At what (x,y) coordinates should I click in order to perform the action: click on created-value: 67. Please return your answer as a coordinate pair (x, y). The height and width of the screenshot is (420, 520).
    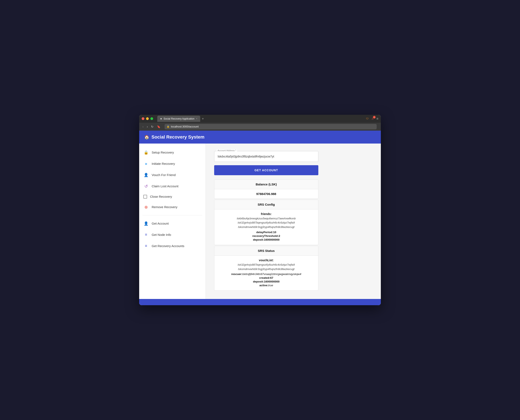
    Looking at the image, I should click on (272, 278).